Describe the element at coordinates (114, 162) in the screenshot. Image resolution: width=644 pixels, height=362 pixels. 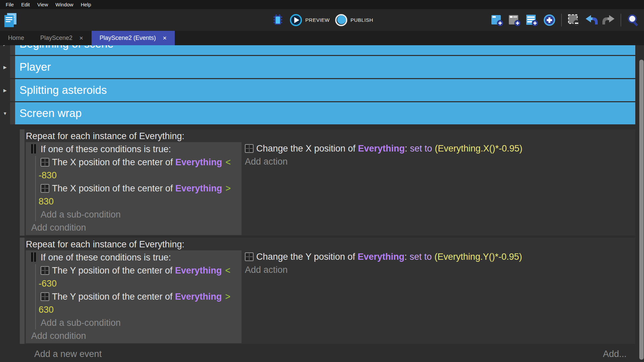
I see `condition-text: The X position of the center of` at that location.